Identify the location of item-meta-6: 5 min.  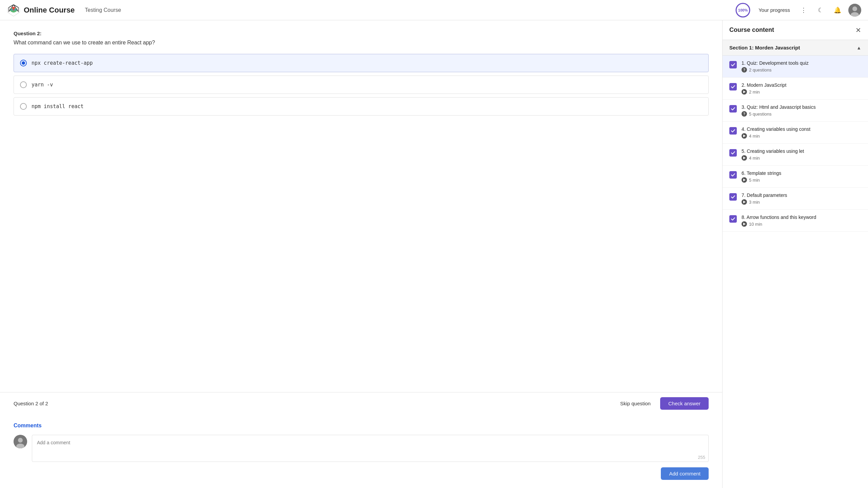
(802, 180).